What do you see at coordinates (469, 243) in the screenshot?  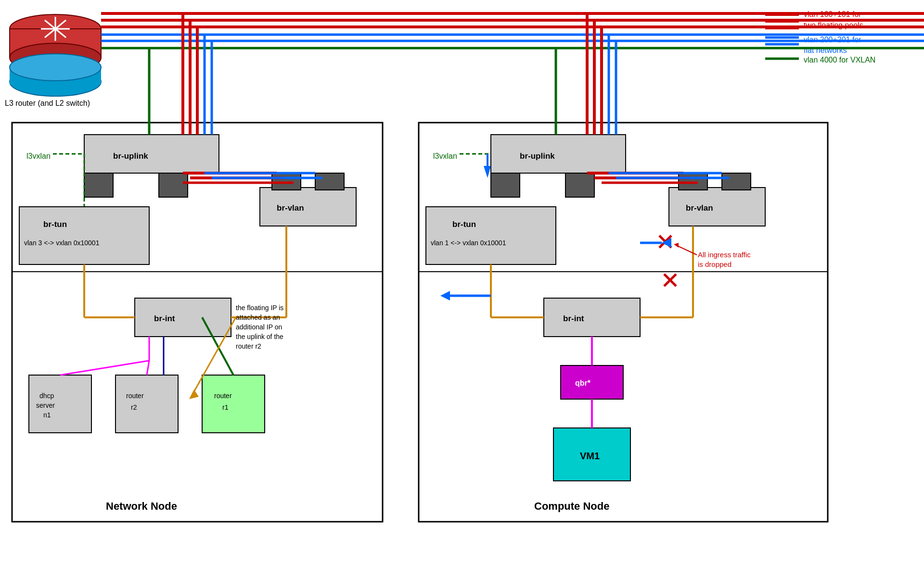 I see `cn-br-tun-vlan: vlan 1 <-> vxlan 0x10001` at bounding box center [469, 243].